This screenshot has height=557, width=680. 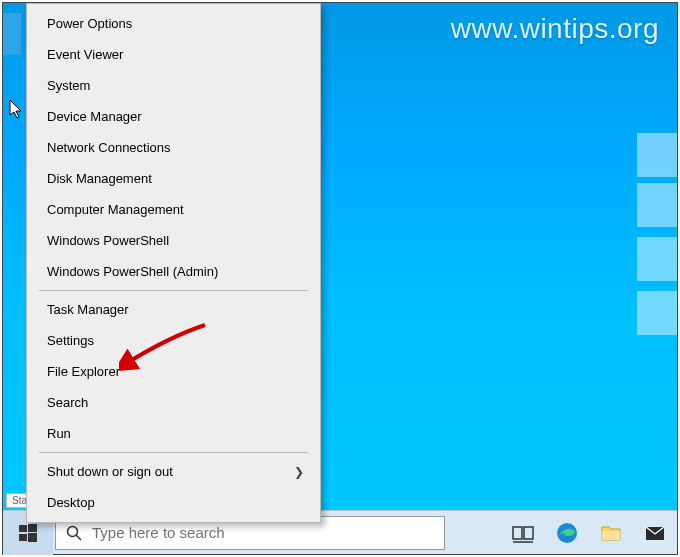 What do you see at coordinates (174, 434) in the screenshot?
I see `menu-item-run: Run` at bounding box center [174, 434].